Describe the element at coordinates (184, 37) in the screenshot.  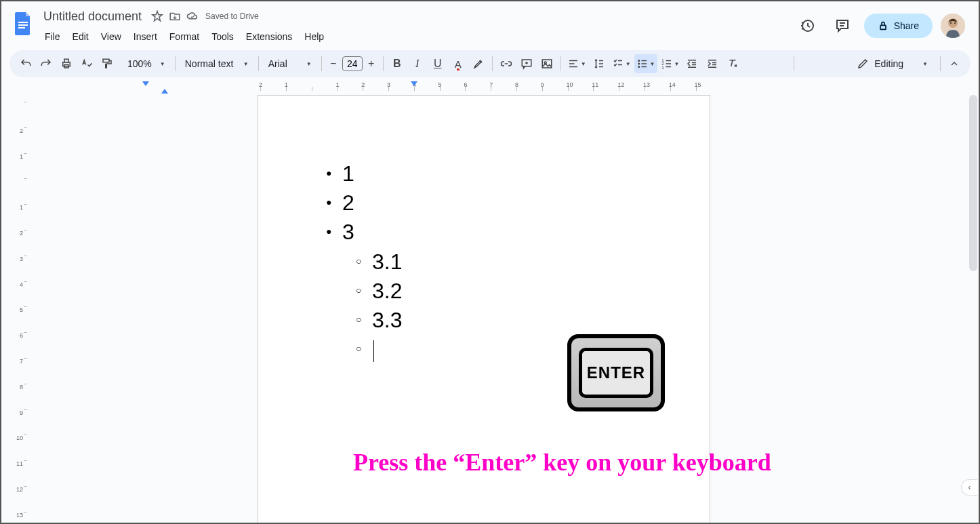
I see `menu-format: Format` at that location.